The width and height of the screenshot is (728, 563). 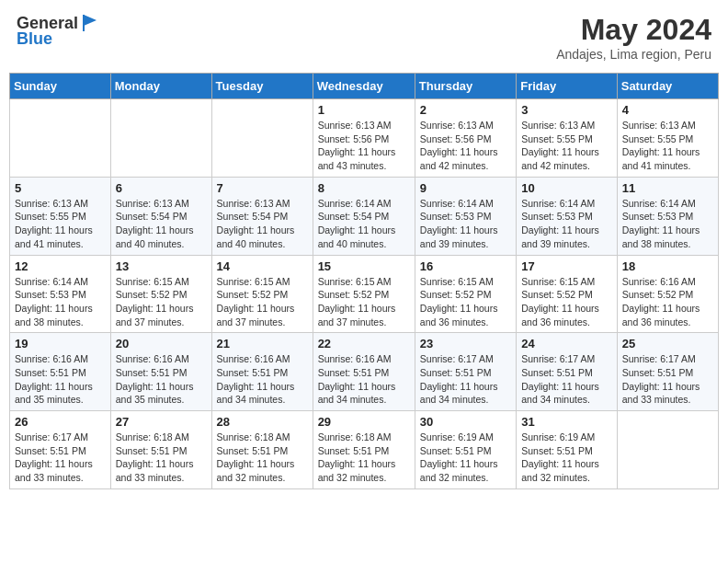 What do you see at coordinates (263, 421) in the screenshot?
I see `cell-date-number: 28` at bounding box center [263, 421].